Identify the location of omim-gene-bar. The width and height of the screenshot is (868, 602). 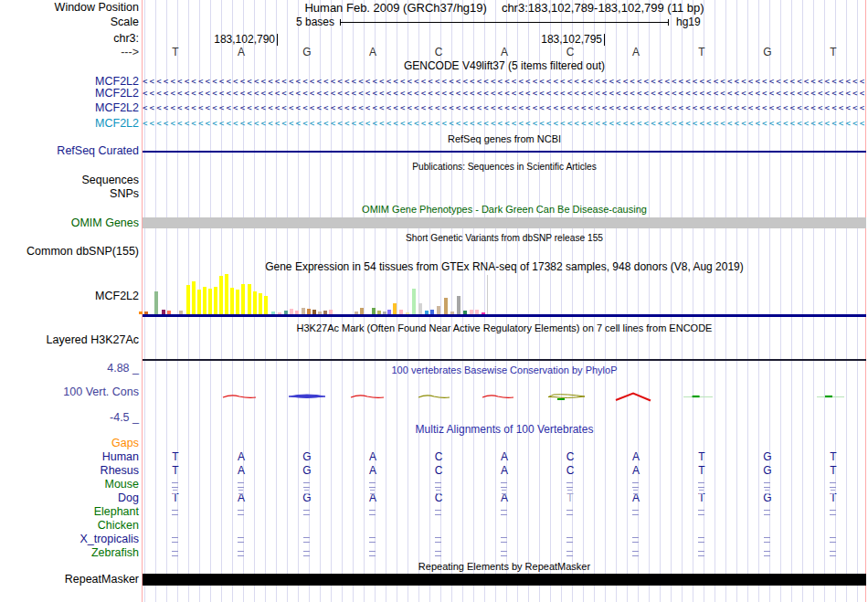
(504, 223).